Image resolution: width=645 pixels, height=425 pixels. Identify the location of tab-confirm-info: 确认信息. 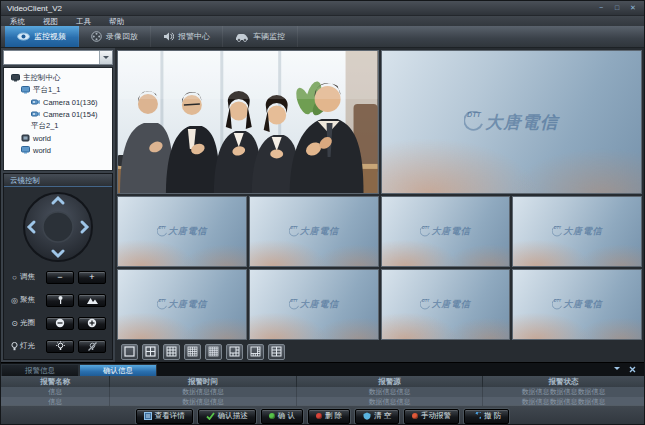
(118, 370).